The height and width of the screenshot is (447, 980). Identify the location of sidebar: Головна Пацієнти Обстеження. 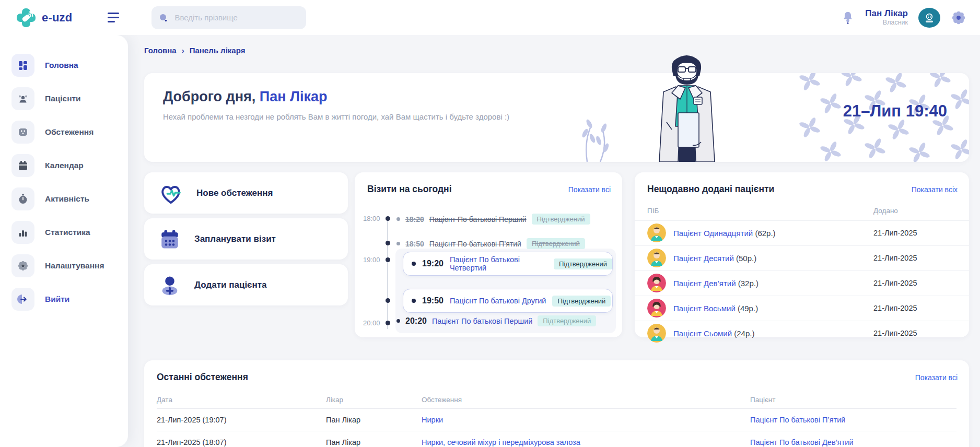
(64, 241).